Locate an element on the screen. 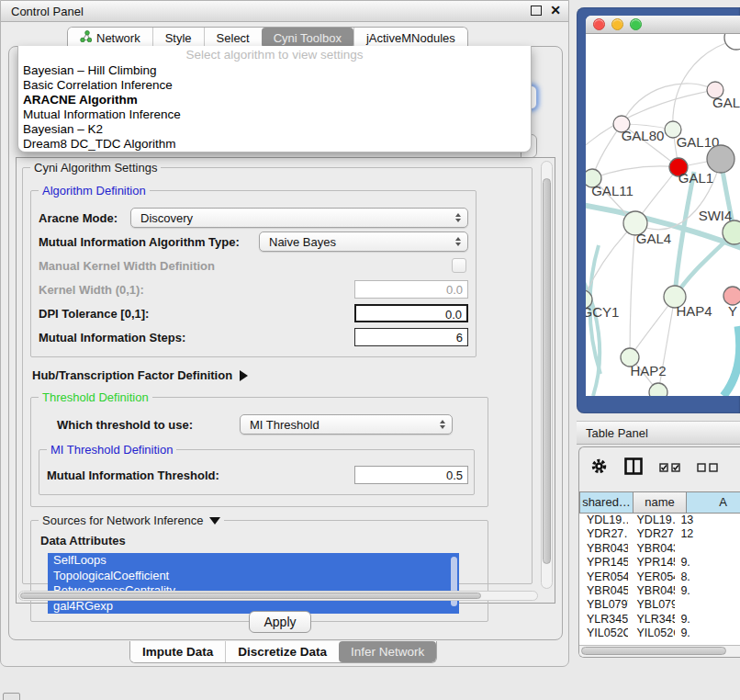 The width and height of the screenshot is (740, 700). tab-discretize-data: Discretize Data is located at coordinates (282, 652).